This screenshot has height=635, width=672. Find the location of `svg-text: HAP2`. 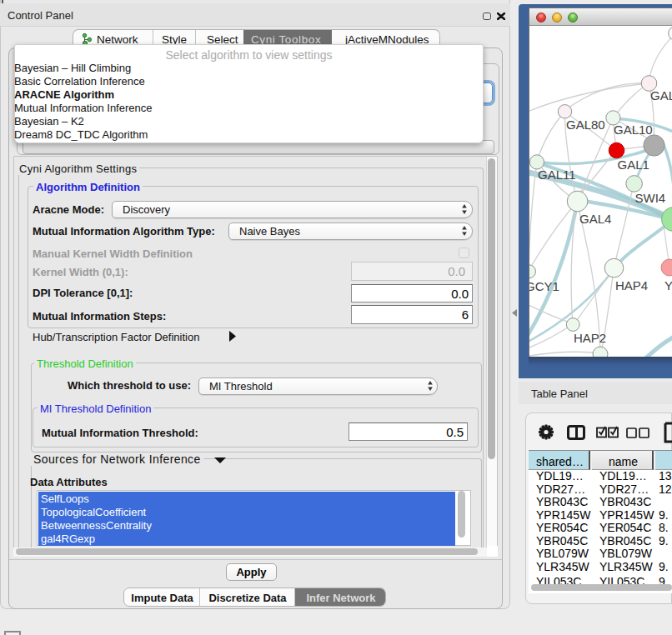

svg-text: HAP2 is located at coordinates (590, 338).